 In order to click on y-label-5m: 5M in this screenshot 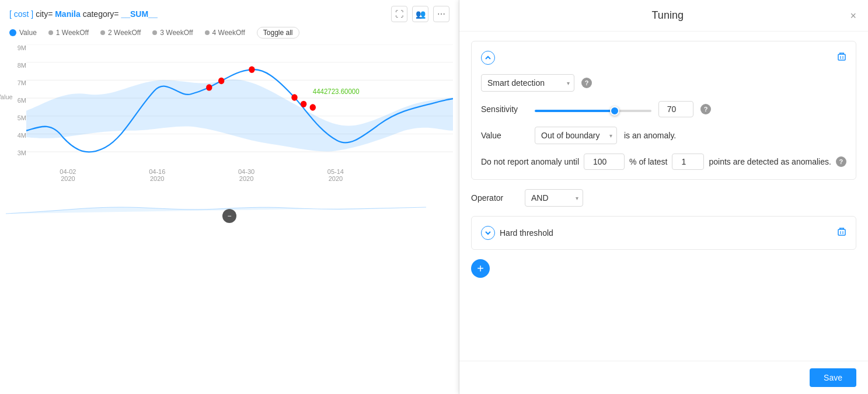, I will do `click(16, 118)`.